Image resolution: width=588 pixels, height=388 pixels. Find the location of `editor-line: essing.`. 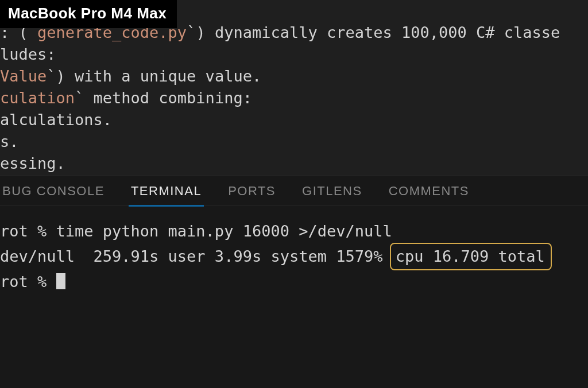

editor-line: essing. is located at coordinates (294, 164).